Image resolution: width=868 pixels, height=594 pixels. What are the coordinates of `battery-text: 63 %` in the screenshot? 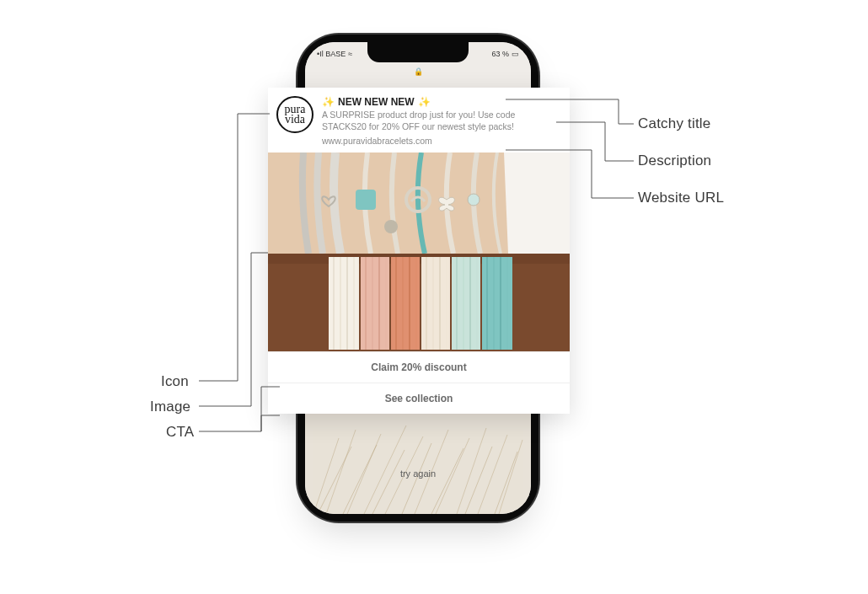 It's located at (501, 54).